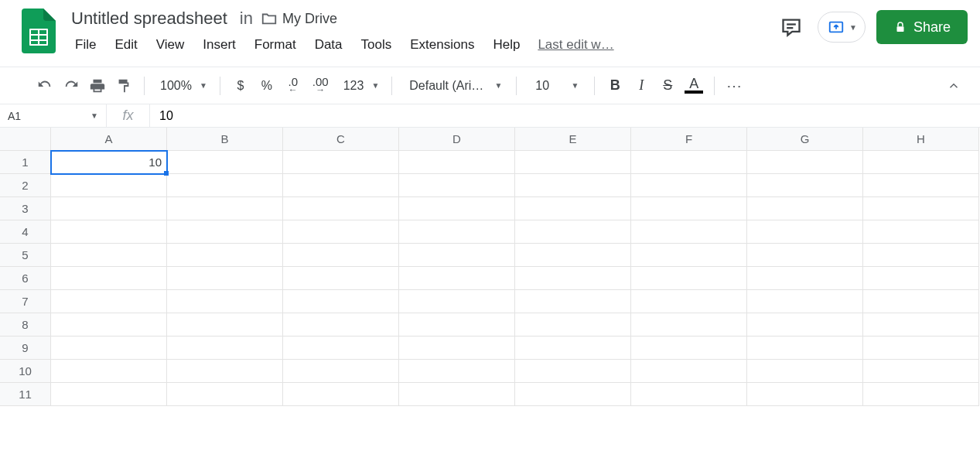 Image resolution: width=980 pixels, height=451 pixels. Describe the element at coordinates (26, 325) in the screenshot. I see `row-header-8: 8` at that location.